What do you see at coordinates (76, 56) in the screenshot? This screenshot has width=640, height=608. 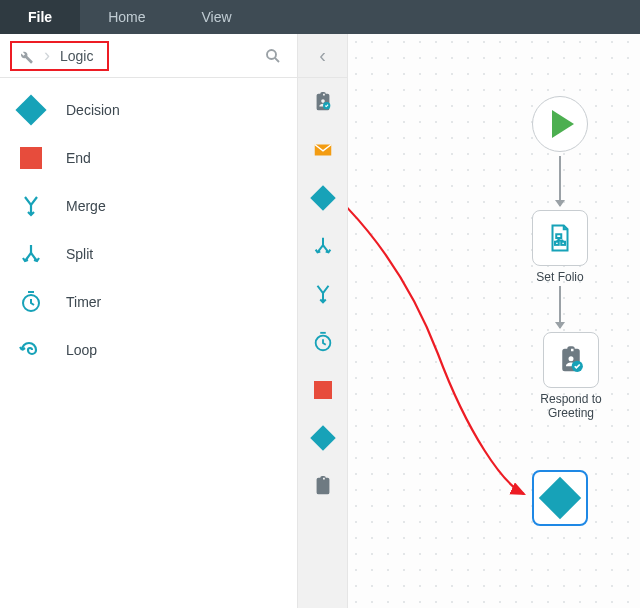 I see `breadcrumb-category: Logic` at bounding box center [76, 56].